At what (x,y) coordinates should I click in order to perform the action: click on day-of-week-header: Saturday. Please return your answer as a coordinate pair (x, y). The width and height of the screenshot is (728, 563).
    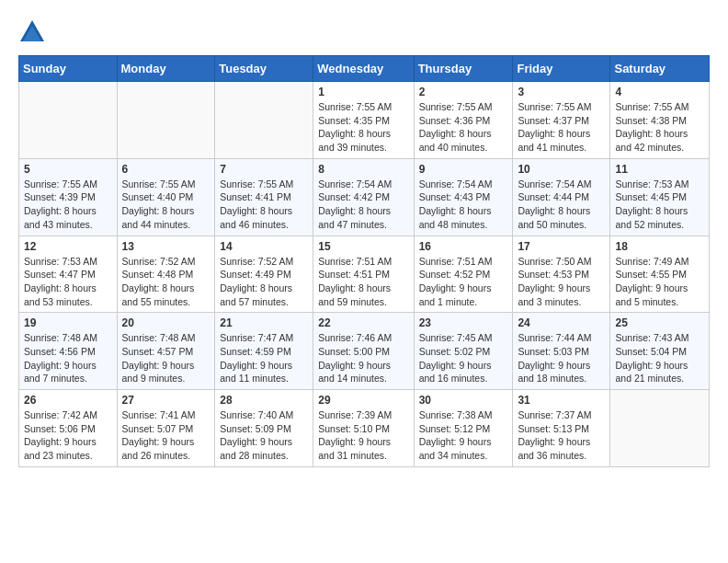
    Looking at the image, I should click on (660, 69).